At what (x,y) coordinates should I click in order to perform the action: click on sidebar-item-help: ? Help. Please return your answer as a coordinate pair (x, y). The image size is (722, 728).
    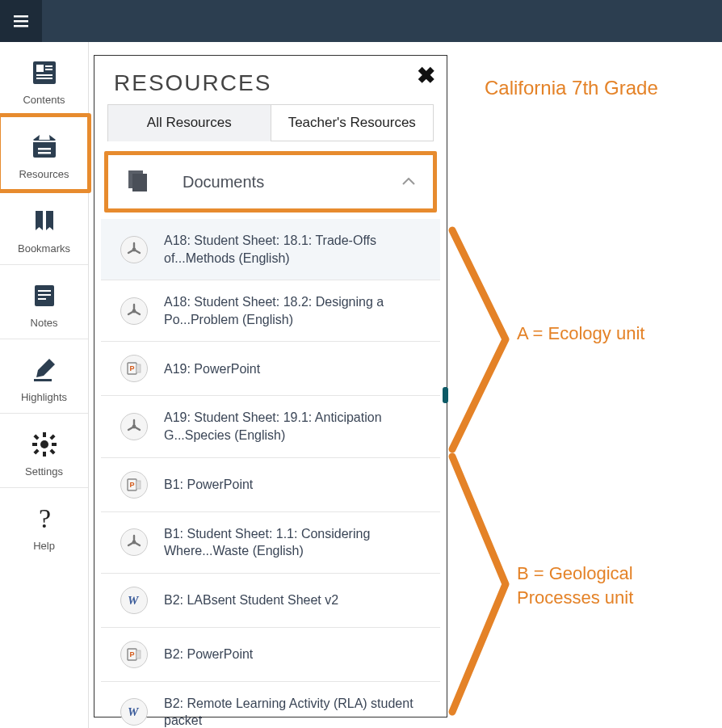
    Looking at the image, I should click on (44, 525).